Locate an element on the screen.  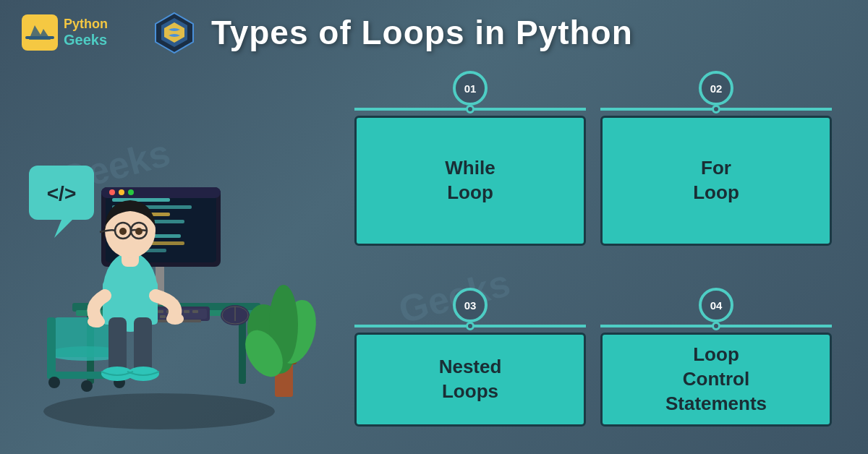
for-loop-card: 02 ForLoop is located at coordinates (716, 166).